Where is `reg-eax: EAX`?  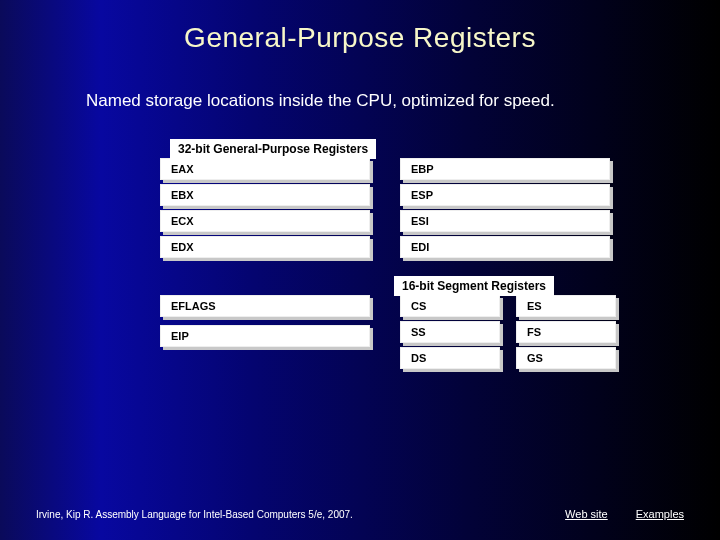
reg-eax: EAX is located at coordinates (265, 169).